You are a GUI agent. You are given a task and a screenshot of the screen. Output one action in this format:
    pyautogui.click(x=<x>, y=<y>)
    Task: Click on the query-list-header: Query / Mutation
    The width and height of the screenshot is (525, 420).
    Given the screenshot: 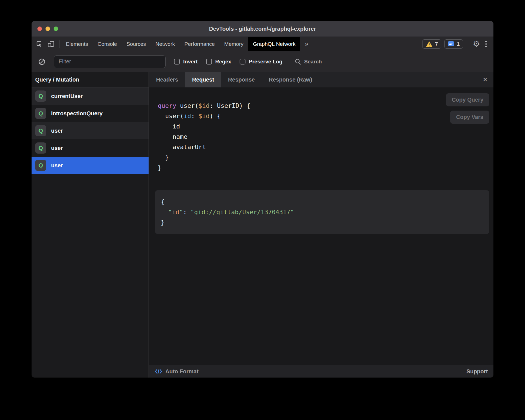 What is the action you would take?
    pyautogui.click(x=90, y=80)
    